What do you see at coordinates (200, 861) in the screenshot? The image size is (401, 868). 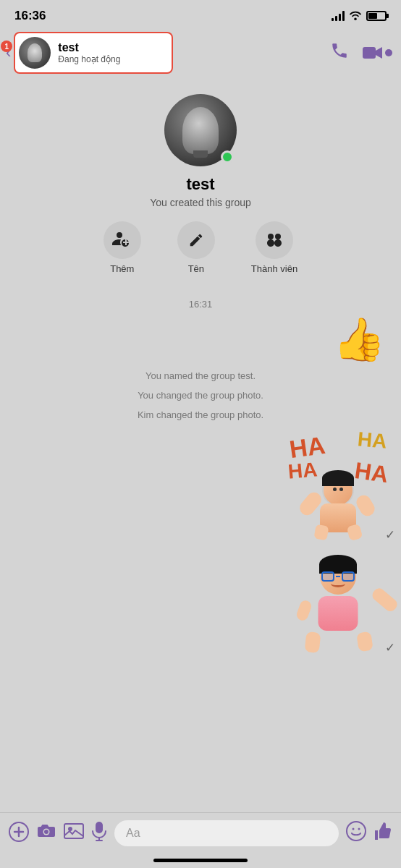 I see `home-indicator` at bounding box center [200, 861].